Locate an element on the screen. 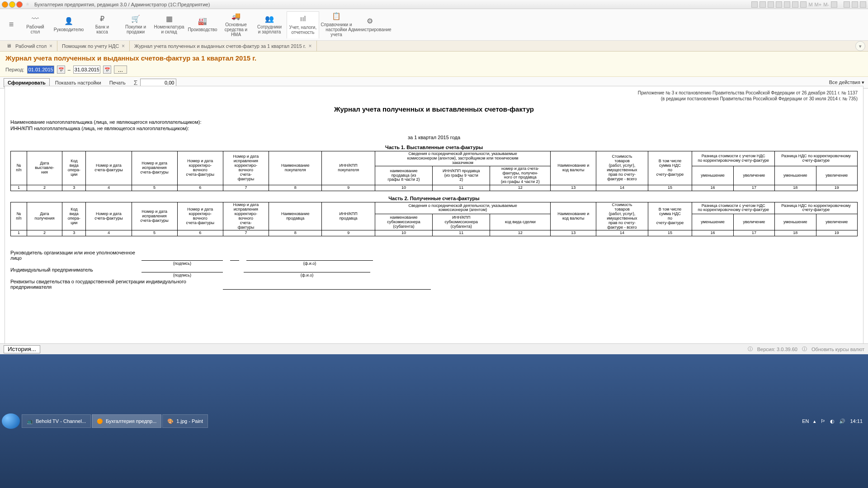  nav-stock: ▦Номенклатураи склад is located at coordinates (169, 25).